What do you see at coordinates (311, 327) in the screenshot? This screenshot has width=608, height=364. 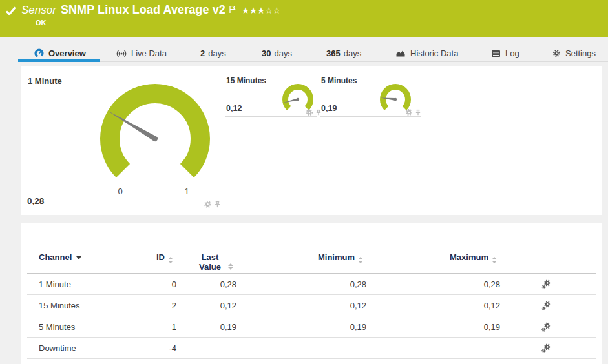 I see `table-row: 5 Minutes 1 0,19 0,19 0,19` at bounding box center [311, 327].